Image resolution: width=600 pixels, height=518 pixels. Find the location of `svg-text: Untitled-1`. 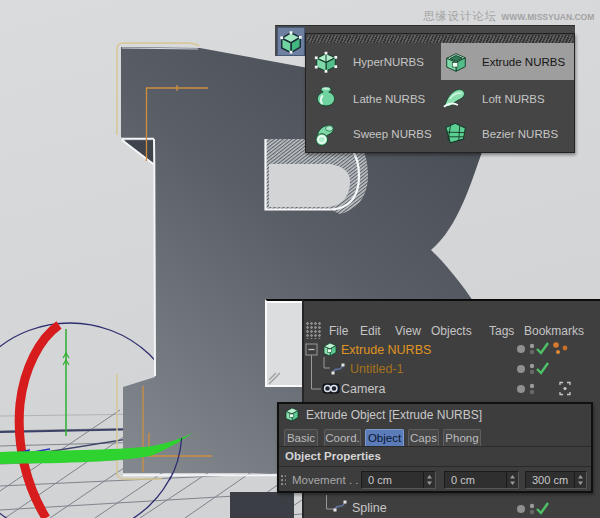

svg-text: Untitled-1 is located at coordinates (377, 369).